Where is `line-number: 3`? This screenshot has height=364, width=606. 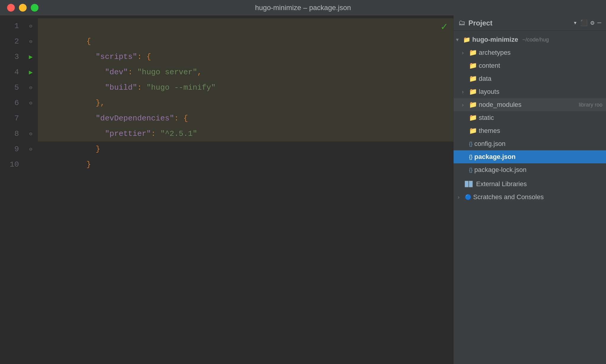
line-number: 3 is located at coordinates (9, 57).